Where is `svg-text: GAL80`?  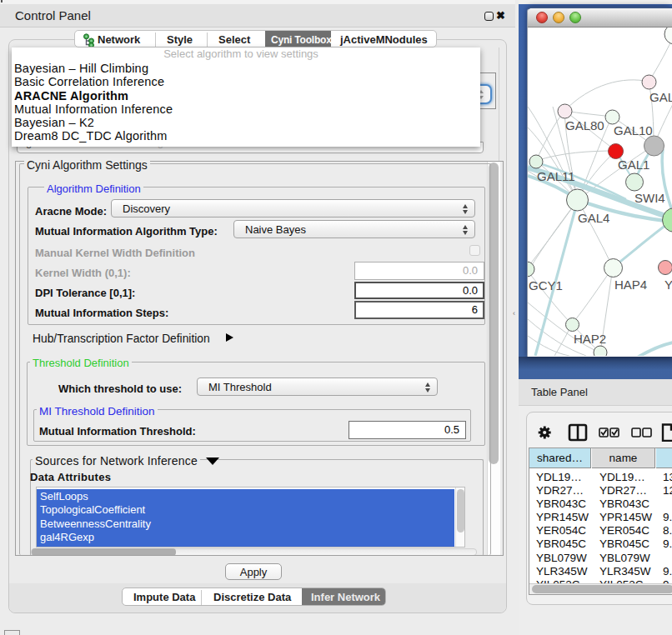
svg-text: GAL80 is located at coordinates (585, 125).